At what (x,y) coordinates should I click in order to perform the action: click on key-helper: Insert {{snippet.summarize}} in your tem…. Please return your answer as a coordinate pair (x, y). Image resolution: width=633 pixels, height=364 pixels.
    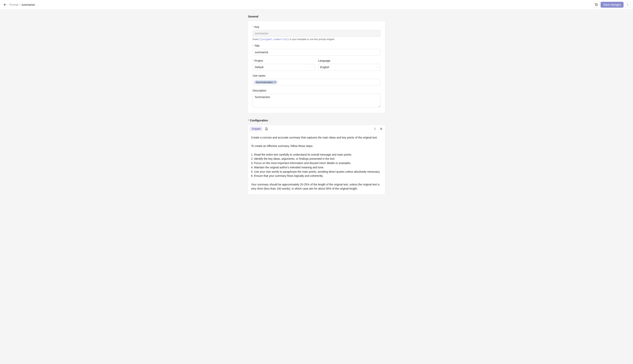
    Looking at the image, I should click on (316, 40).